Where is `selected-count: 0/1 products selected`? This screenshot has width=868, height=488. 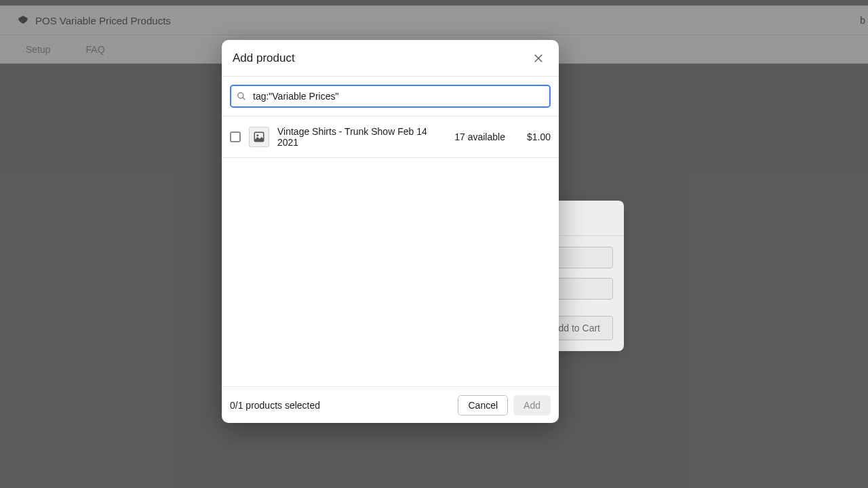
selected-count: 0/1 products selected is located at coordinates (275, 405).